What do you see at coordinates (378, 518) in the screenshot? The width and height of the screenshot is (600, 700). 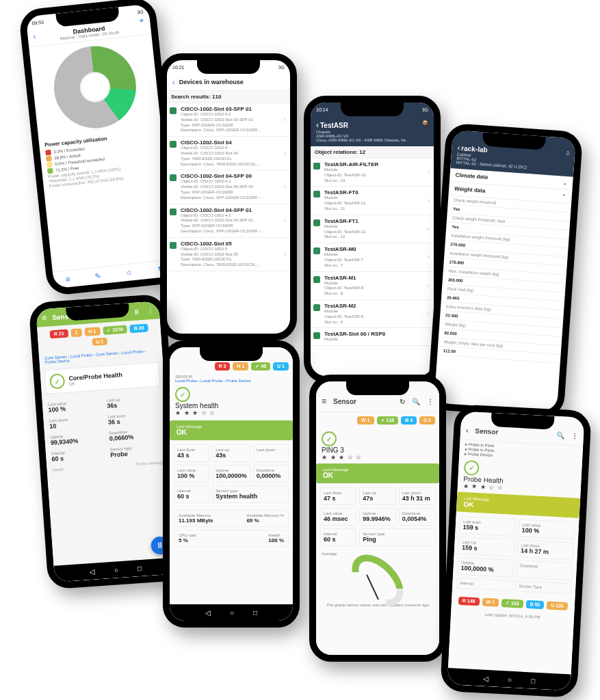 I see `phone-ping: ≡ Sensor ↻🔍⋮ W 1 ✓ 116 B 4 U 1 ✓ PING 3 …` at bounding box center [378, 518].